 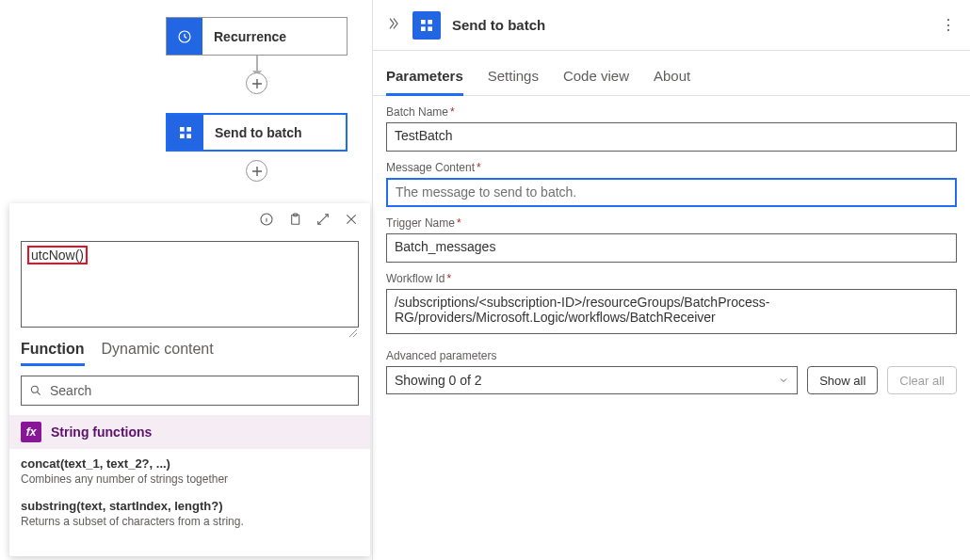 What do you see at coordinates (596, 81) in the screenshot?
I see `tab-codeview: Code view` at bounding box center [596, 81].